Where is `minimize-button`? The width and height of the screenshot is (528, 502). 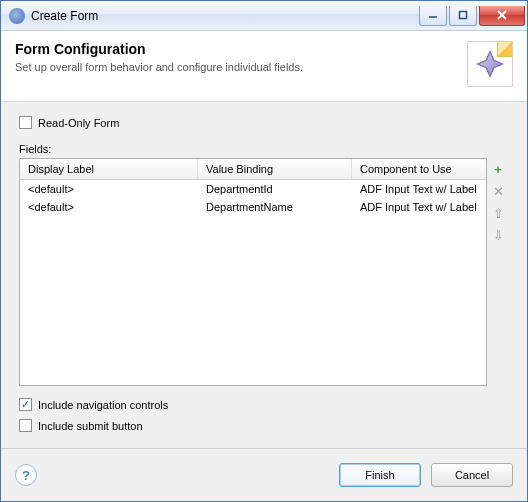
minimize-button is located at coordinates (433, 16).